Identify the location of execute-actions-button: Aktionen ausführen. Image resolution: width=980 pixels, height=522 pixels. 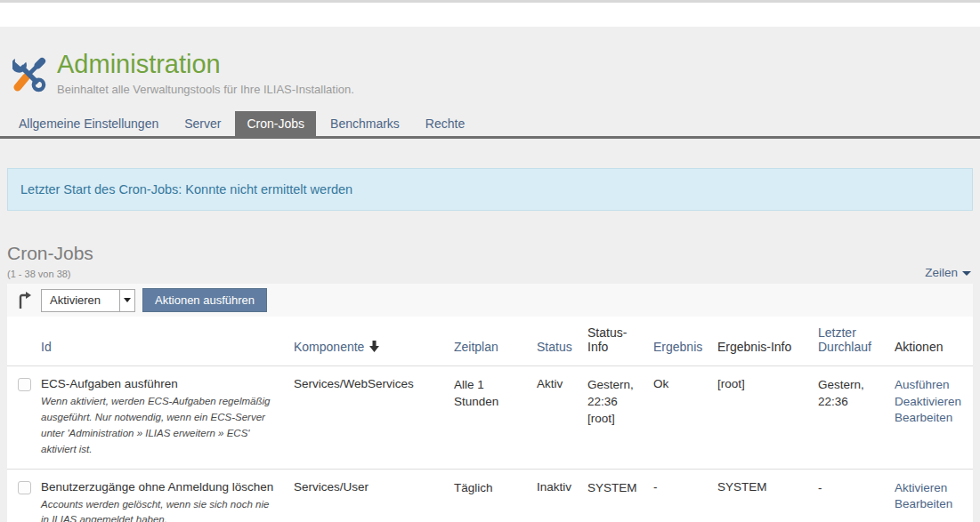
(205, 301).